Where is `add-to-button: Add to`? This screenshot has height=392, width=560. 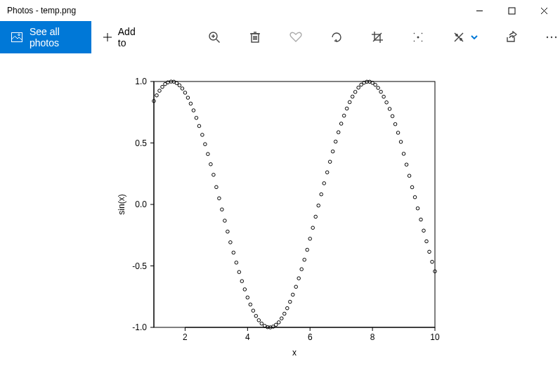 add-to-button: Add to is located at coordinates (121, 37).